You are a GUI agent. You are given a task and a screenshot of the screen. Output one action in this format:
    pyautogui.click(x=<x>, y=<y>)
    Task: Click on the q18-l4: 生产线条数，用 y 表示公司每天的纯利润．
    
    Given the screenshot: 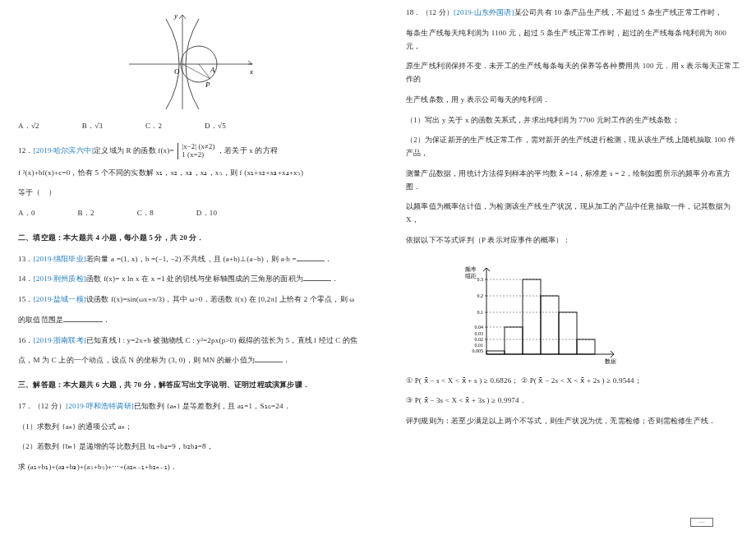 What is the action you would take?
    pyautogui.click(x=574, y=100)
    